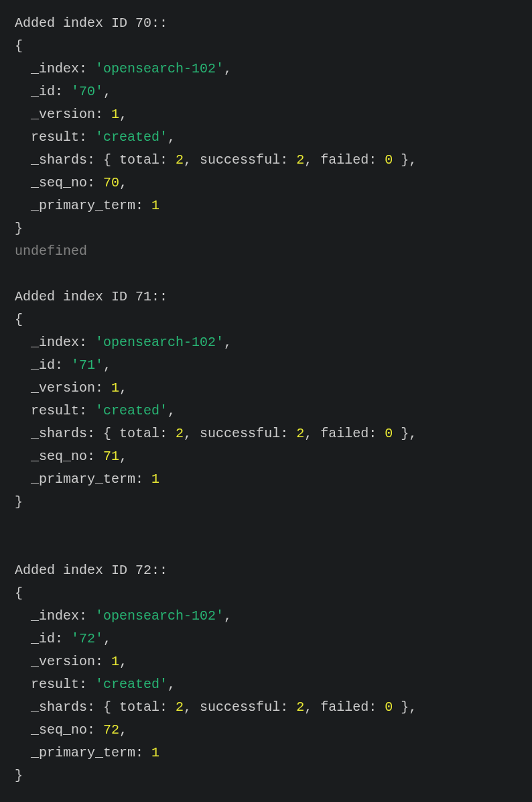  What do you see at coordinates (91, 570) in the screenshot?
I see `log-header: Added index ID 72::` at bounding box center [91, 570].